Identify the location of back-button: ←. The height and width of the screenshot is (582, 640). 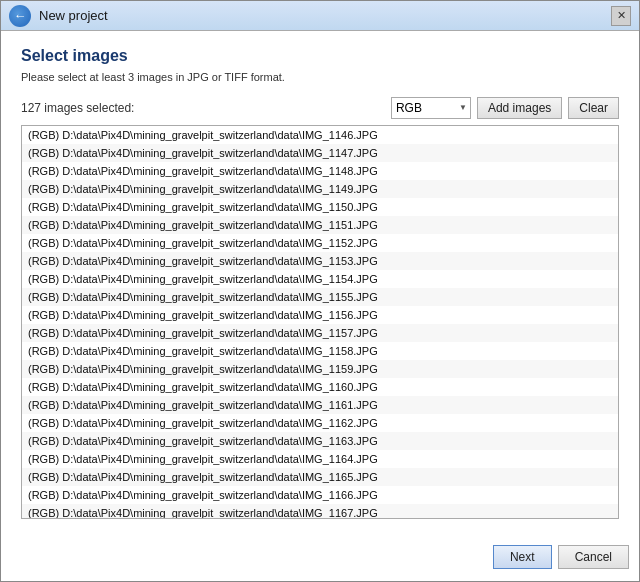
(20, 16).